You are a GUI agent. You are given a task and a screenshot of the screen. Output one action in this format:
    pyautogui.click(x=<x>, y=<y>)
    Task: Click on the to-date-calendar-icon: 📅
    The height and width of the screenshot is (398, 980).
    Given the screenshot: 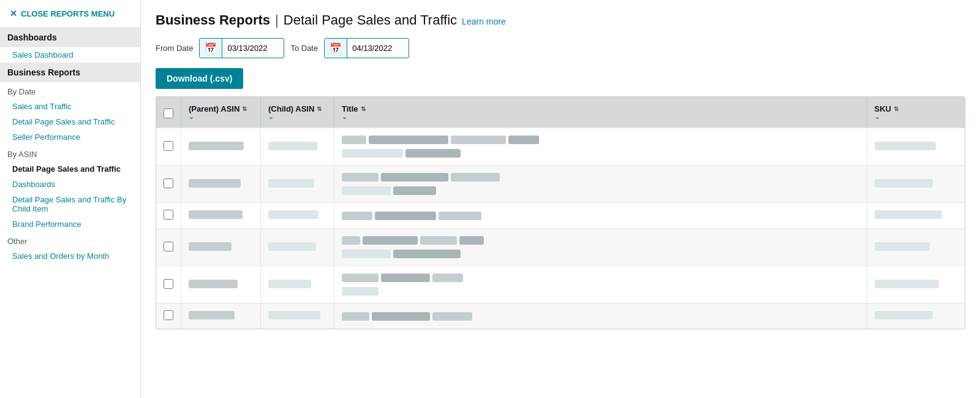 What is the action you would take?
    pyautogui.click(x=336, y=48)
    